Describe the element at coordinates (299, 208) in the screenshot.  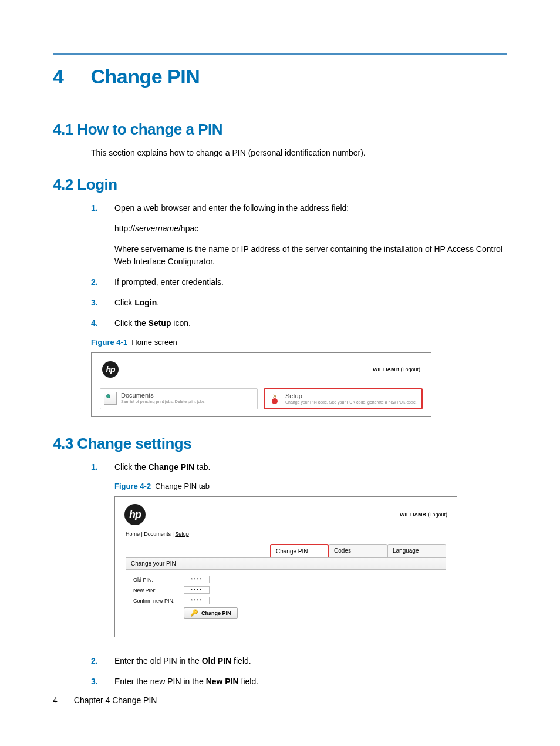
I see `step-4-2-1: 1. Open a web browser and enter the foll…` at that location.